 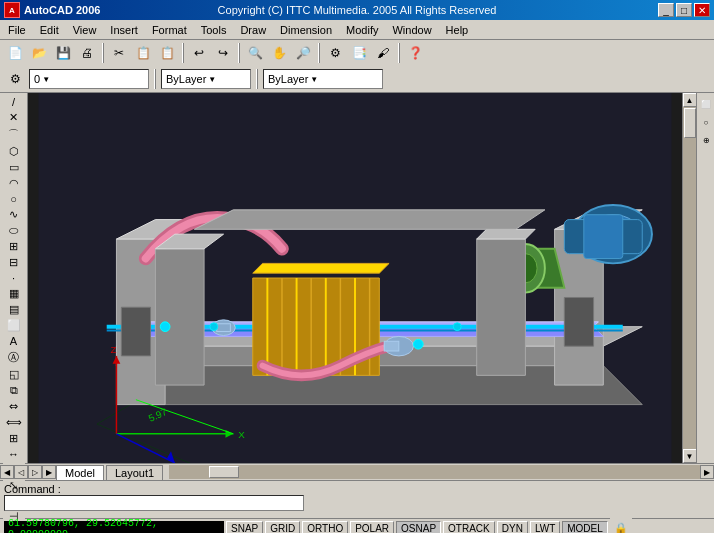 I want to click on title-bar: A AutoCAD 2006 Copyright (C) ITTC Multim…, so click(x=357, y=10).